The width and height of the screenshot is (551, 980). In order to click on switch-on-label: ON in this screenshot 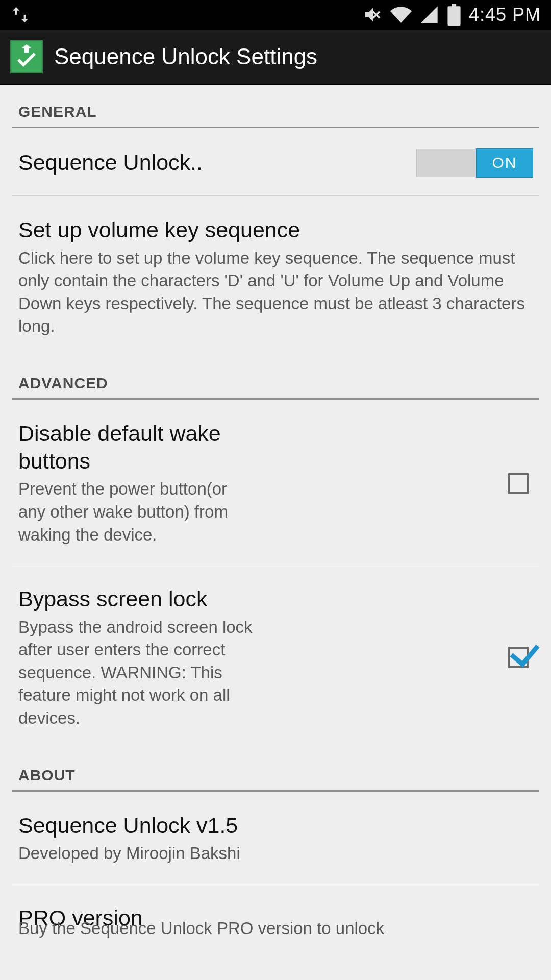, I will do `click(505, 163)`.